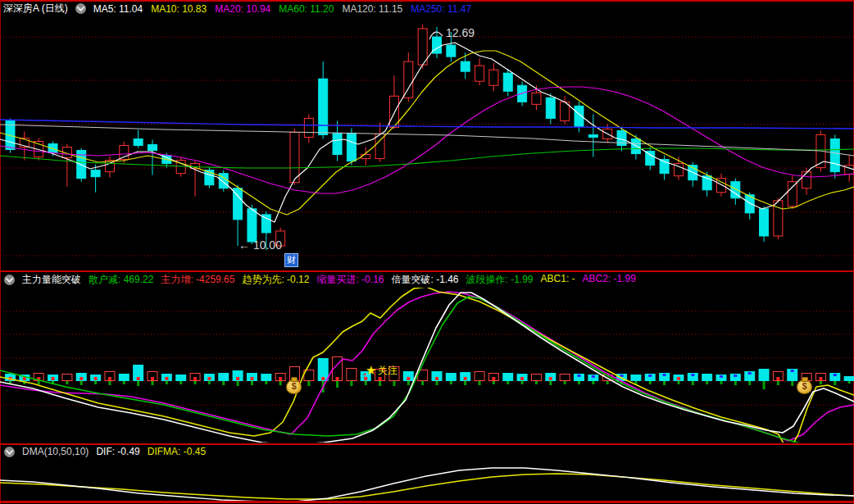  What do you see at coordinates (282, 9) in the screenshot?
I see `ma-values: MA5: 11.04MA10: 10.83MA20: 10.94MA60: 11…` at bounding box center [282, 9].